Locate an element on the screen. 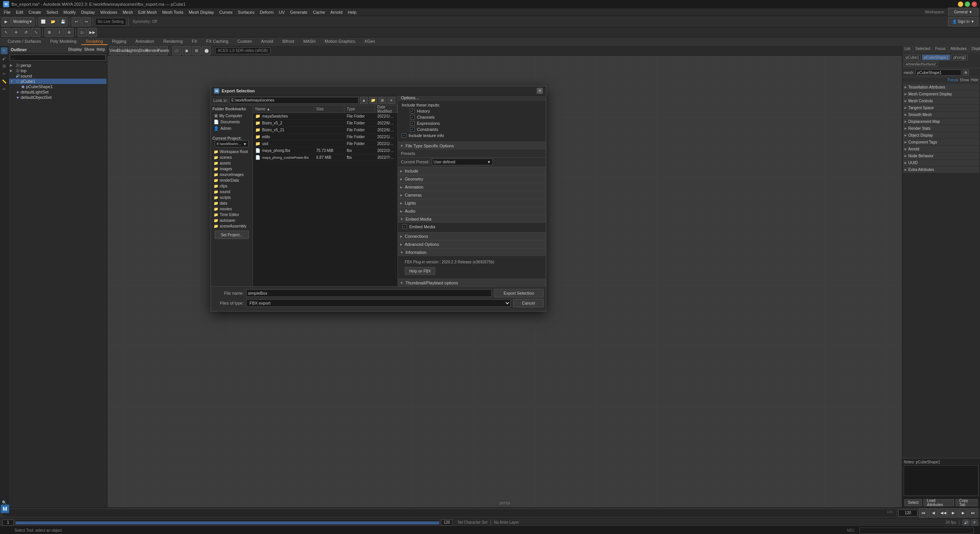 This screenshot has width=980, height=534. outliner-search is located at coordinates (58, 58).